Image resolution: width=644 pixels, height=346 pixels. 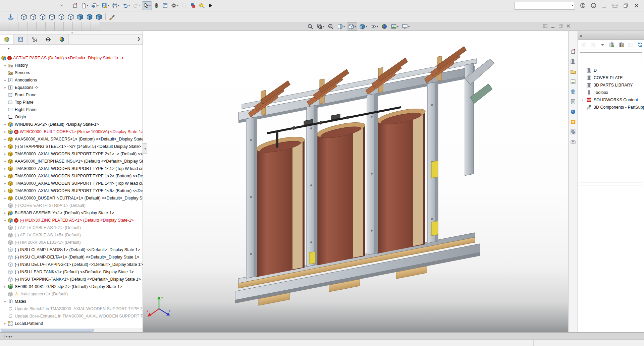 What do you see at coordinates (71, 147) in the screenshot?
I see `tree-item: (-) STRAPPING STEEL<1> ->x? (14595T5) <D…` at bounding box center [71, 147].